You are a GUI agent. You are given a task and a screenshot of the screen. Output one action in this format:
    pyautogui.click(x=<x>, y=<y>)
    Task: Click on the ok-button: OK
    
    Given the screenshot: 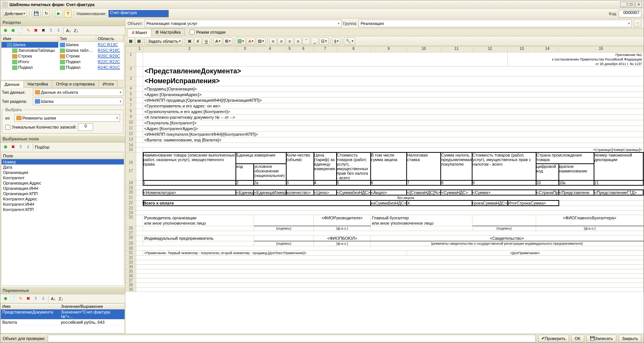 What is the action you would take?
    pyautogui.click(x=578, y=338)
    